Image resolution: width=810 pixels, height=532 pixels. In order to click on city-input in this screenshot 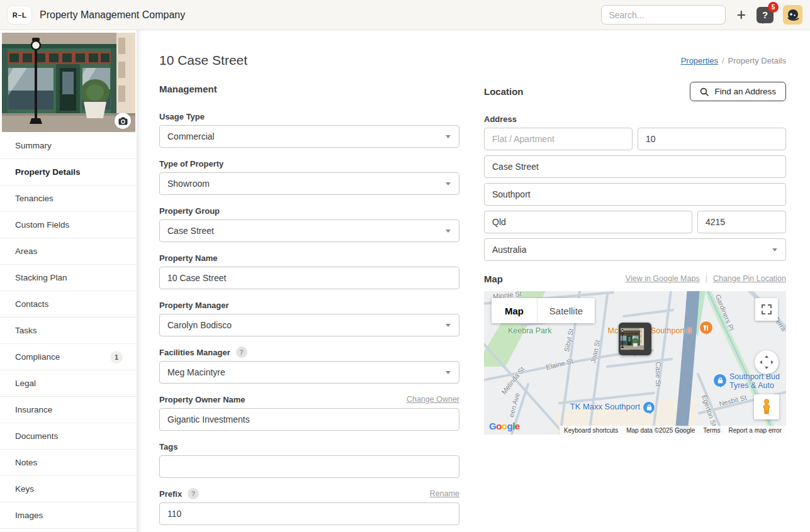, I will do `click(635, 194)`.